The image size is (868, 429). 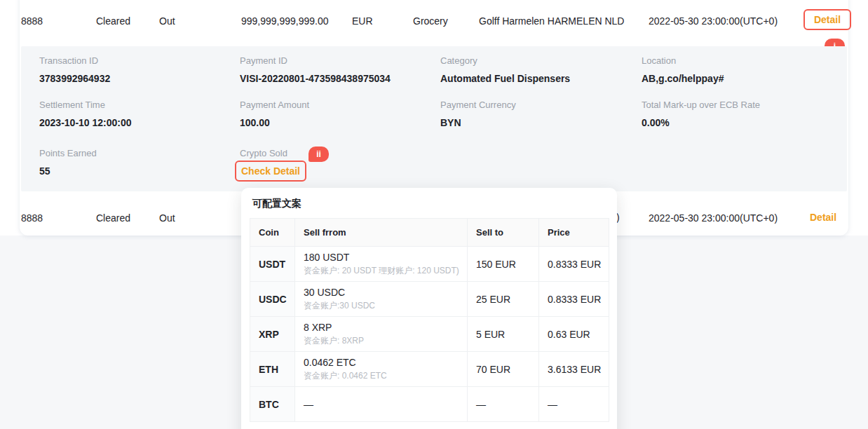 I want to click on field-crypto-sold: Crypto Sold, so click(x=264, y=154).